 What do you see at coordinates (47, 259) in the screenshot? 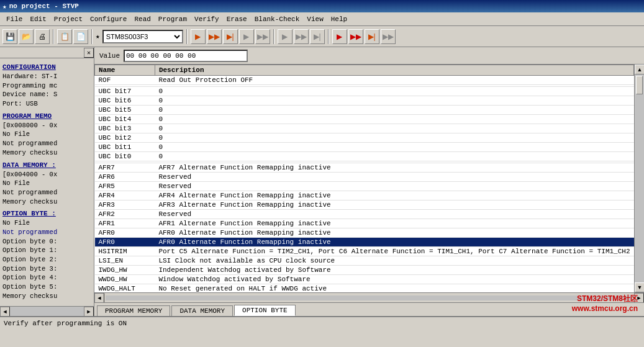
I see `ob-byte2: Option byte 2:` at bounding box center [47, 259].